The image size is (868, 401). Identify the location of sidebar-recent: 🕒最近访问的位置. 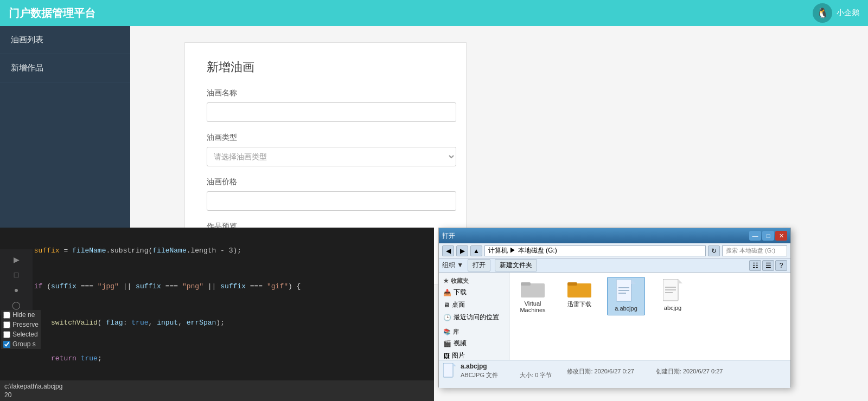
(474, 318).